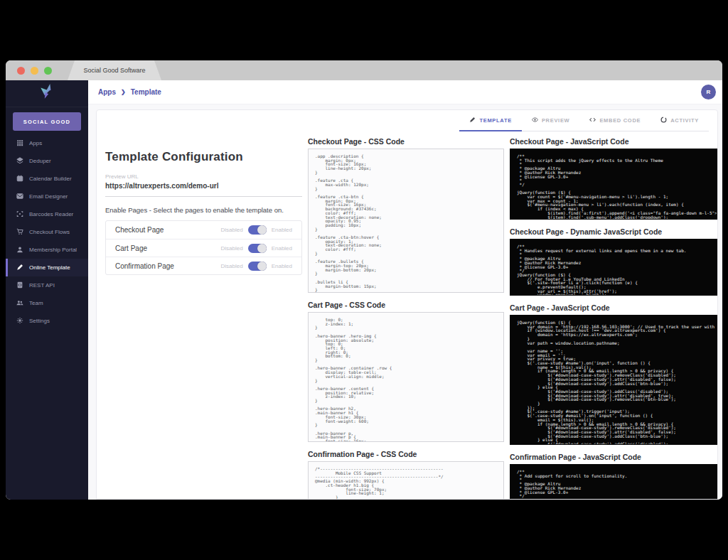 The width and height of the screenshot is (728, 560). Describe the element at coordinates (614, 184) in the screenshot. I see `checkout-js-editor: /** * This script adds the jQuery effect…` at that location.